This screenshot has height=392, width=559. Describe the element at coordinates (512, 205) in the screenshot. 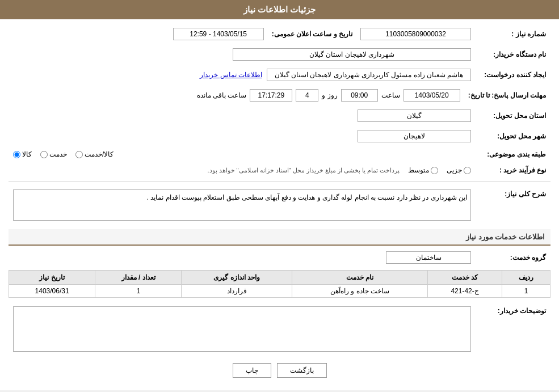

I see `description-label: شرح کلی نیاز:` at that location.